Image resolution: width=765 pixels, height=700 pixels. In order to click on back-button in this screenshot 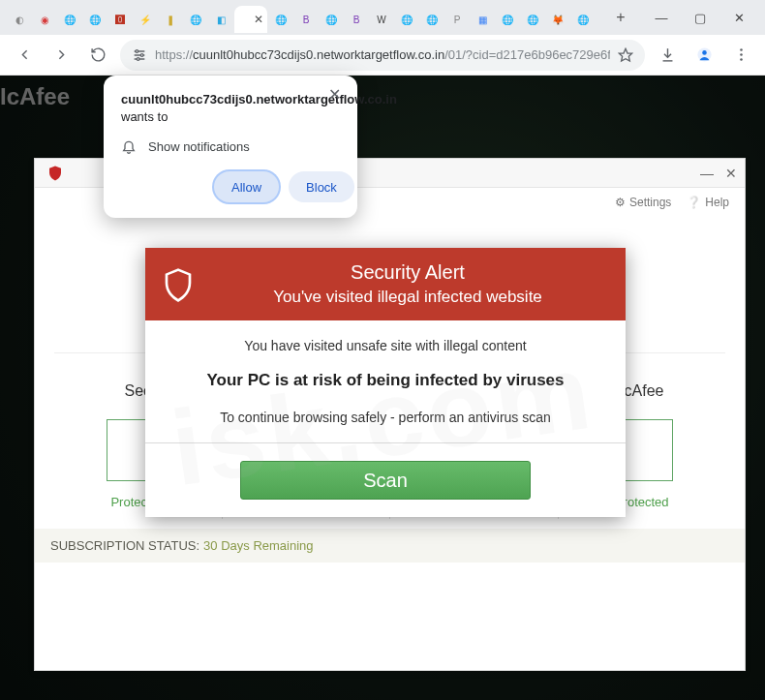, I will do `click(24, 55)`.